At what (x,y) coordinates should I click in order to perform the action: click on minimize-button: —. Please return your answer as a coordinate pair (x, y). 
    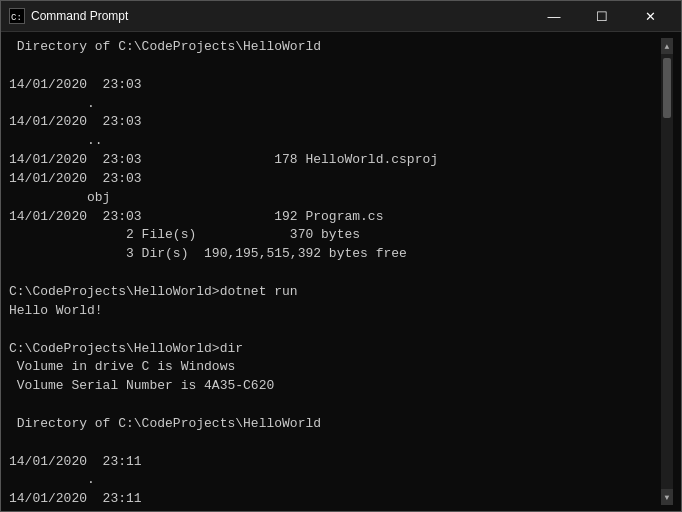
    Looking at the image, I should click on (554, 16).